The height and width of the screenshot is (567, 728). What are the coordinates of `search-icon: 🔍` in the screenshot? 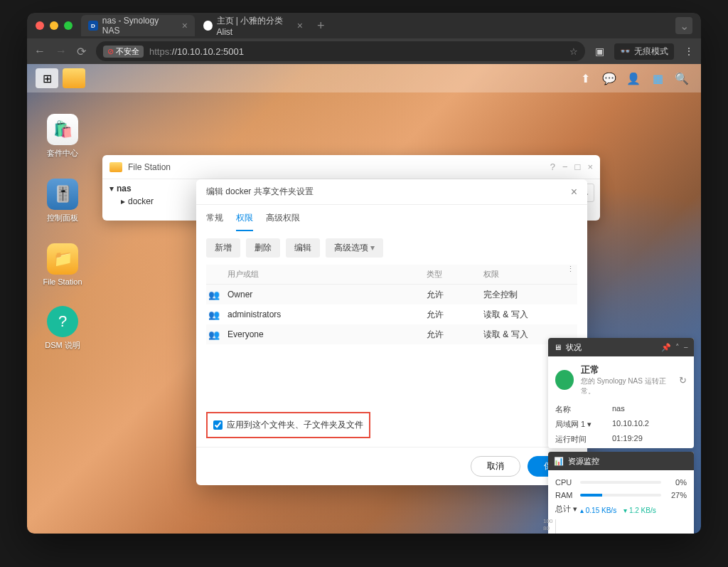 It's located at (682, 78).